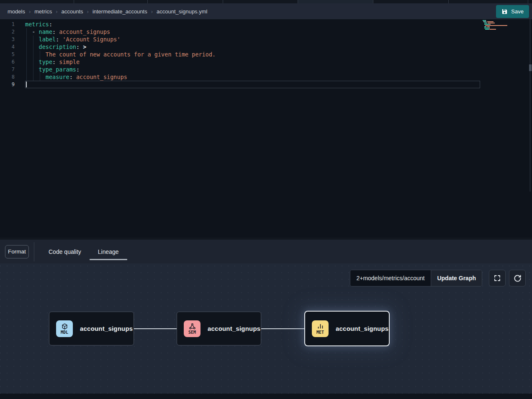  Describe the element at coordinates (9, 69) in the screenshot. I see `line-number: 7` at that location.